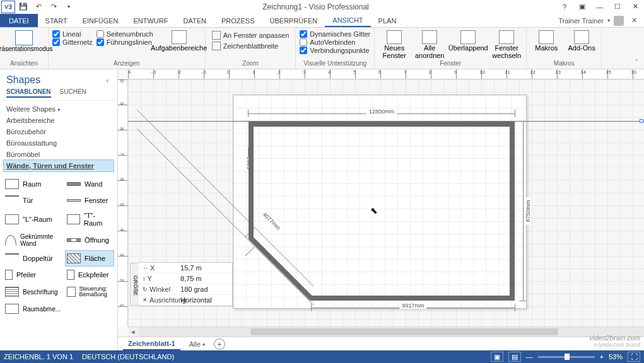 The image size is (644, 363). What do you see at coordinates (600, 7) in the screenshot?
I see `minimize-button: —` at bounding box center [600, 7].